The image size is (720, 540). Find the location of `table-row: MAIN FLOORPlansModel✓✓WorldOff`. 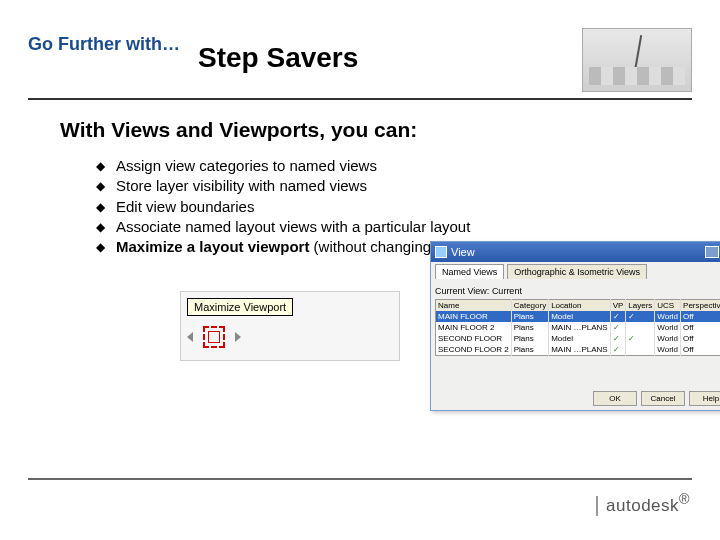

table-row: MAIN FLOORPlansModel✓✓WorldOff is located at coordinates (578, 316).